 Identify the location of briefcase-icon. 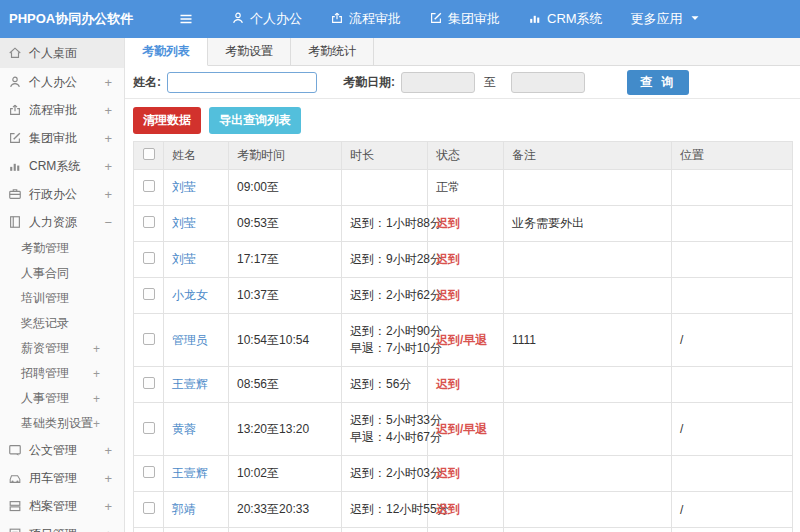
(15, 194).